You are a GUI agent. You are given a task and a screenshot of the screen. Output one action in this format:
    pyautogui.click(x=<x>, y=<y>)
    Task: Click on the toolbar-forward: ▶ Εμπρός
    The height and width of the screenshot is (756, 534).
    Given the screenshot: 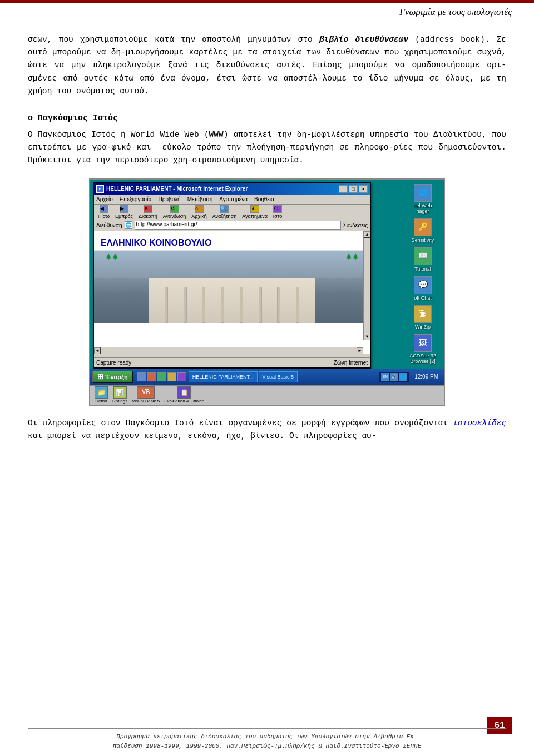 What is the action you would take?
    pyautogui.click(x=124, y=212)
    